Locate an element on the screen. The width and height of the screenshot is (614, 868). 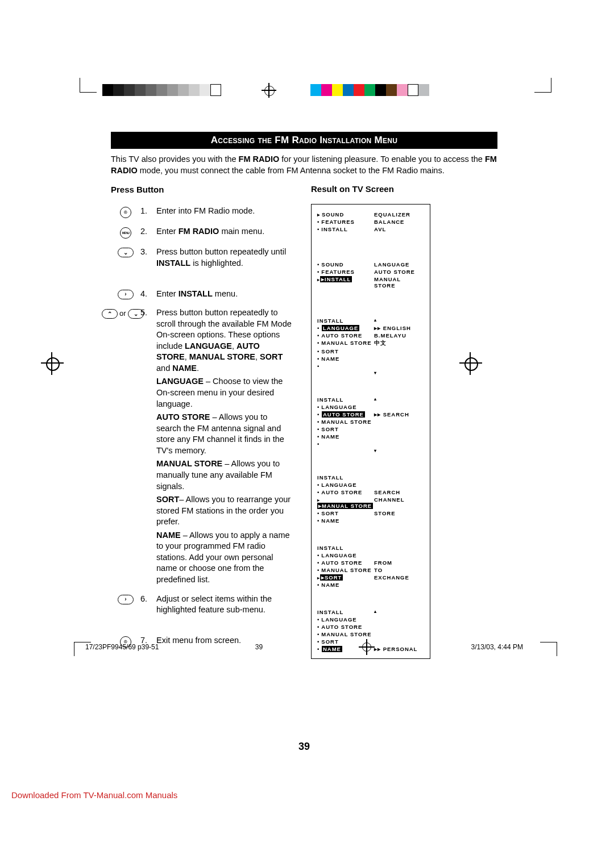
grayscale-bar is located at coordinates (161, 90).